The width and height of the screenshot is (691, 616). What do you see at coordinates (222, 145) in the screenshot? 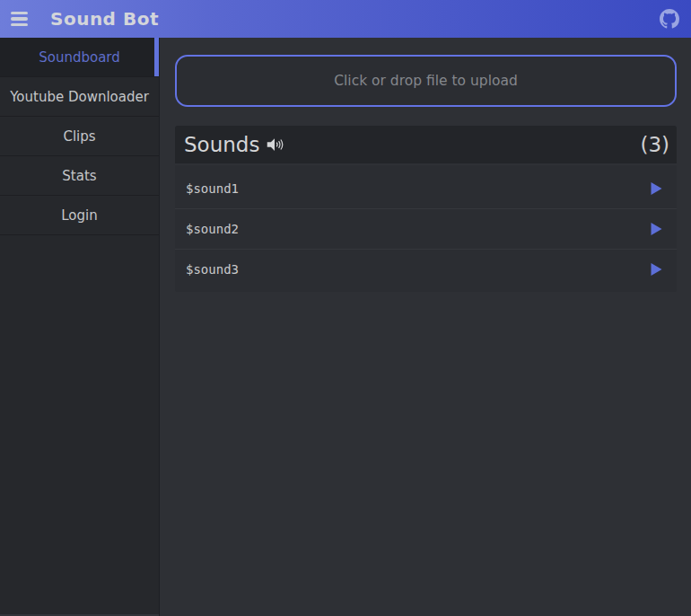
I see `sounds-title: Sounds` at bounding box center [222, 145].